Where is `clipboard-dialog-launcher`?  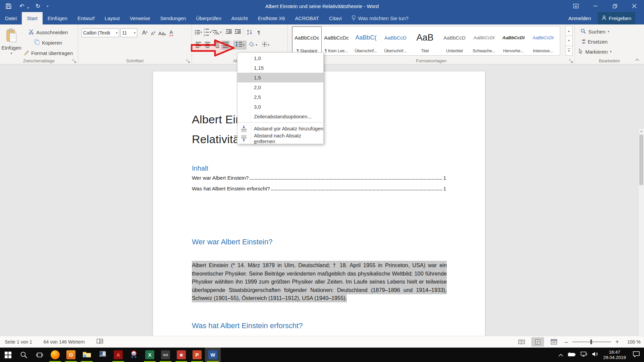
clipboard-dialog-launcher is located at coordinates (74, 61).